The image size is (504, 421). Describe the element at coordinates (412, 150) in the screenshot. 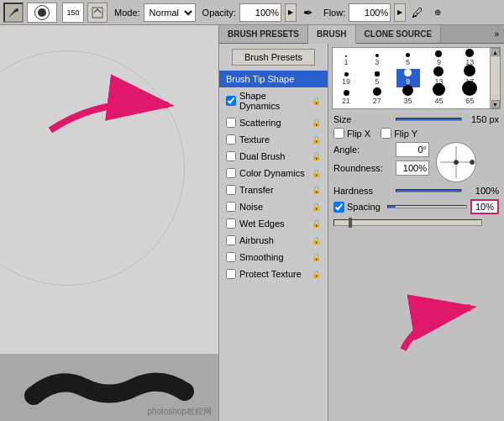

I see `angle-input` at that location.